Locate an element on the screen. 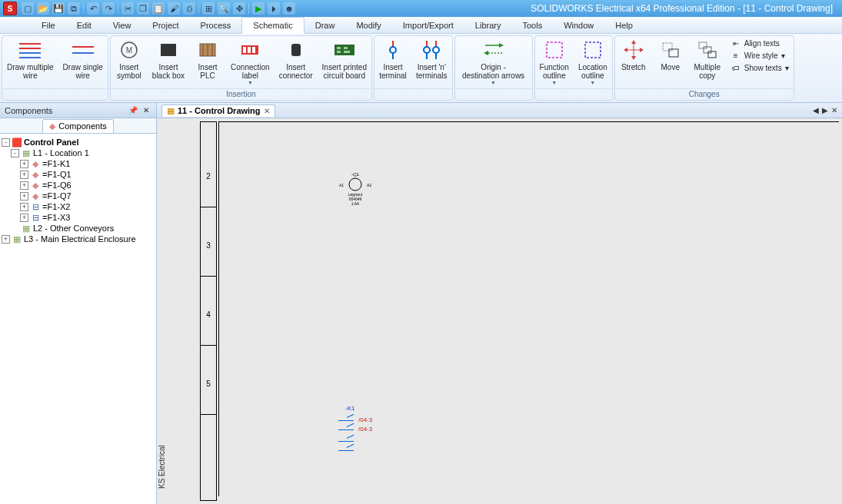 The width and height of the screenshot is (842, 504). location-outline-button: Location outline▼ is located at coordinates (593, 61).